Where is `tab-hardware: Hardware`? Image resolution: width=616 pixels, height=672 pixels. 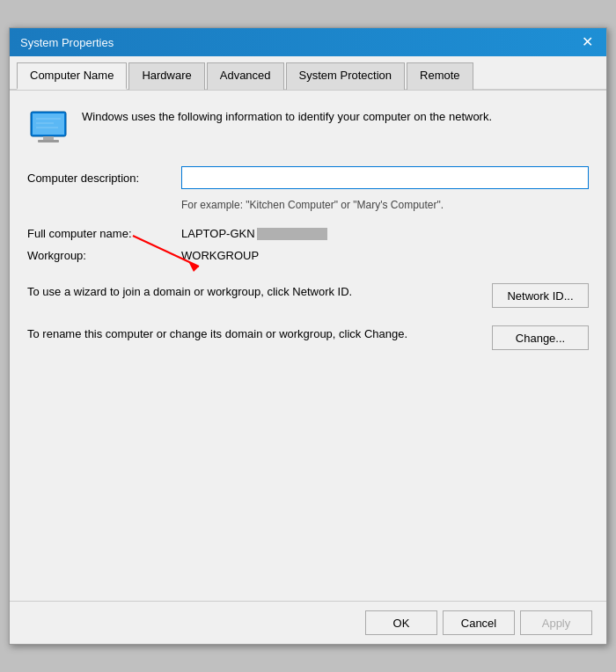 tab-hardware: Hardware is located at coordinates (166, 76).